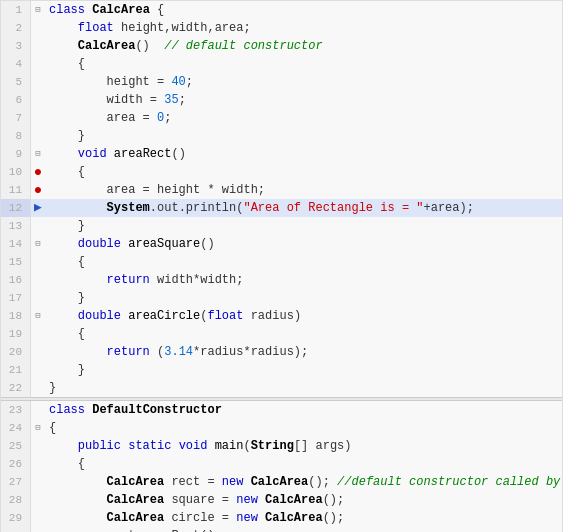 Image resolution: width=563 pixels, height=532 pixels. What do you see at coordinates (198, 446) in the screenshot?
I see `line-text-25: public static void main(String[] args)` at bounding box center [198, 446].